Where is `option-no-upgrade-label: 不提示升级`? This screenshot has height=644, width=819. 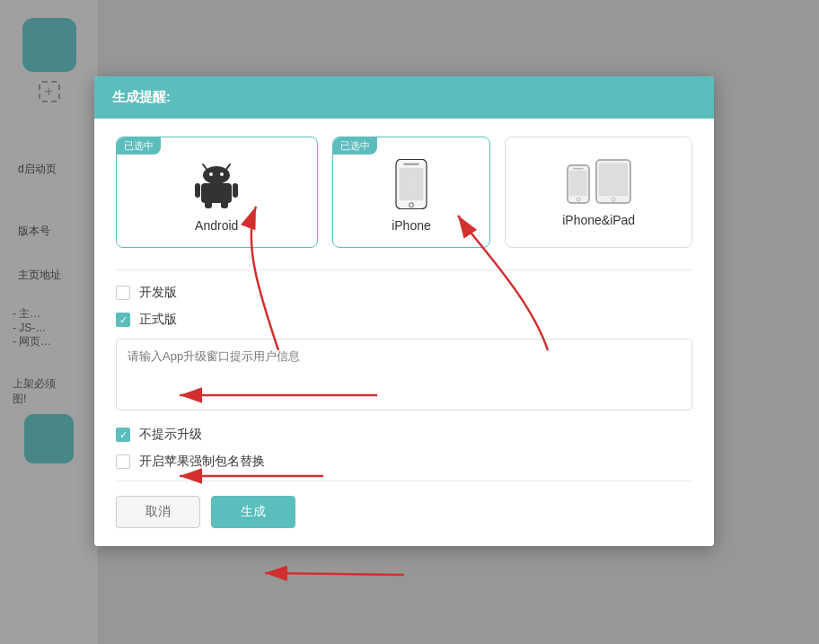
option-no-upgrade-label: 不提示升级 is located at coordinates (171, 435).